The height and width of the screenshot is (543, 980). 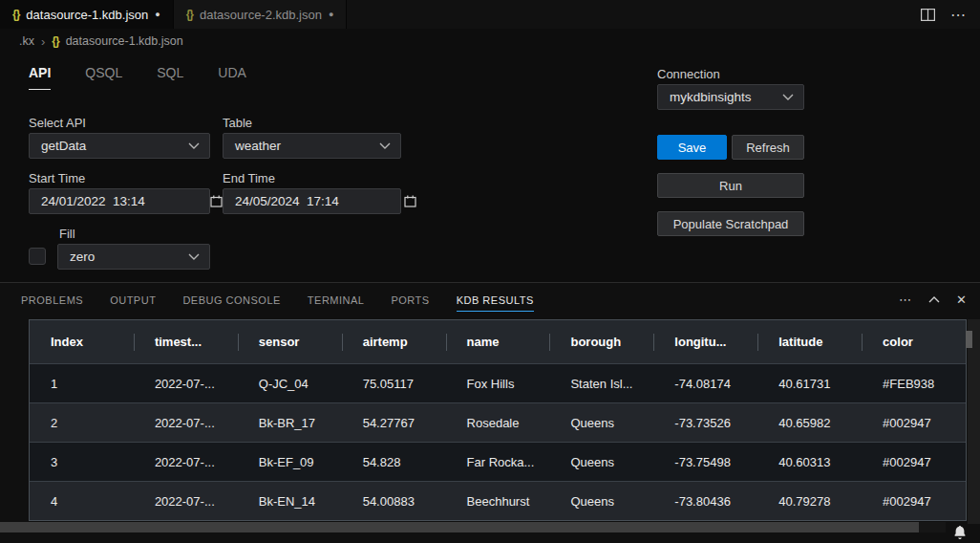 What do you see at coordinates (394, 342) in the screenshot?
I see `column-header-airtemp: airtemp` at bounding box center [394, 342].